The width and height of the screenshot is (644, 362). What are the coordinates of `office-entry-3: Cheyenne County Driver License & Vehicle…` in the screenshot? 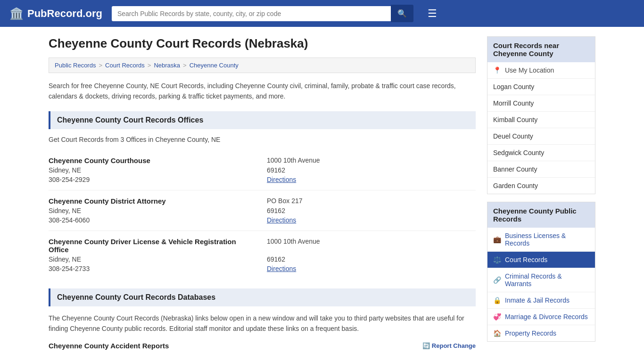 It's located at (262, 255).